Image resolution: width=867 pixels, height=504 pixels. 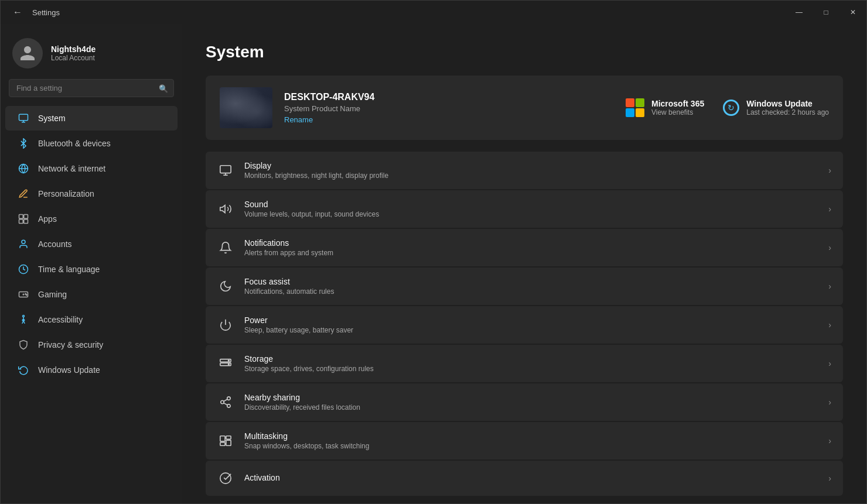 I want to click on back-button: ←, so click(x=18, y=12).